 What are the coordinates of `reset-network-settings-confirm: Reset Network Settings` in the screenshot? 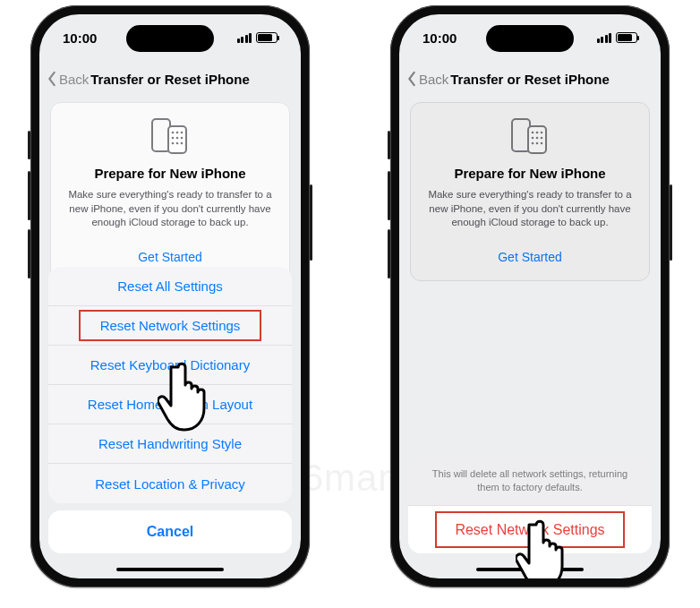 It's located at (530, 529).